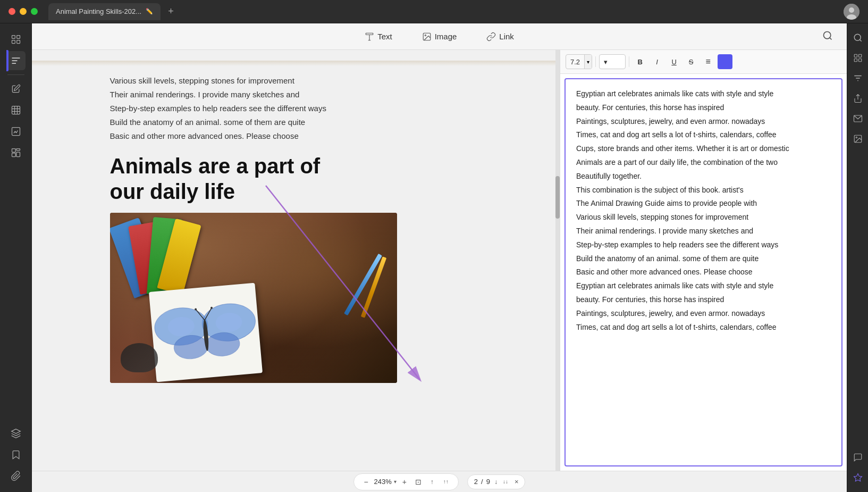  Describe the element at coordinates (296, 109) in the screenshot. I see `doc-line-3: Step-by-step examples to help readers se…` at that location.